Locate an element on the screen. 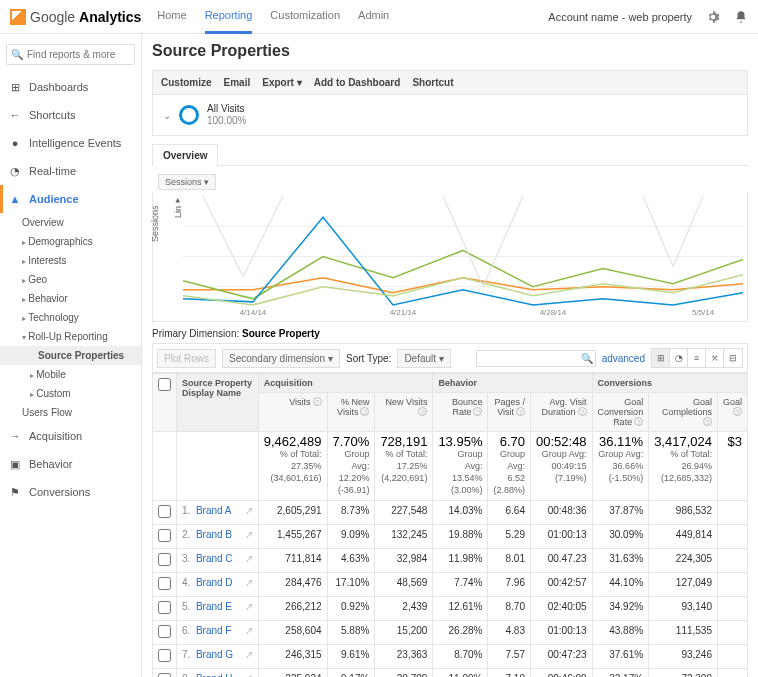  scale-selector: Lin▾ is located at coordinates (178, 207).